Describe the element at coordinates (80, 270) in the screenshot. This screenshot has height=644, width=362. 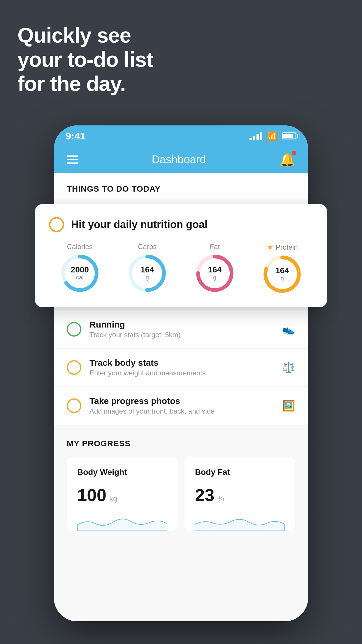
I see `calories-value: 2000` at that location.